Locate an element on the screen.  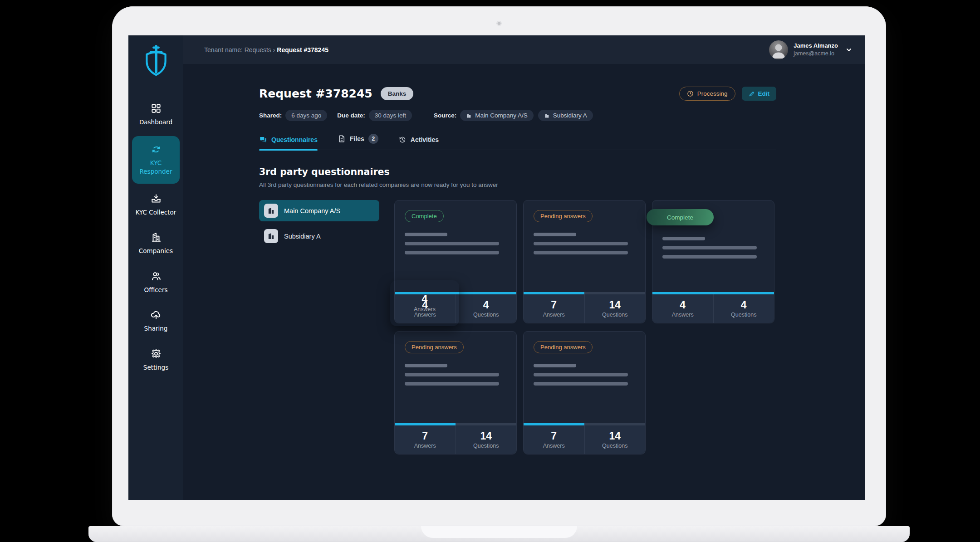
sidebar-item-label: KYC Collector is located at coordinates (156, 213).